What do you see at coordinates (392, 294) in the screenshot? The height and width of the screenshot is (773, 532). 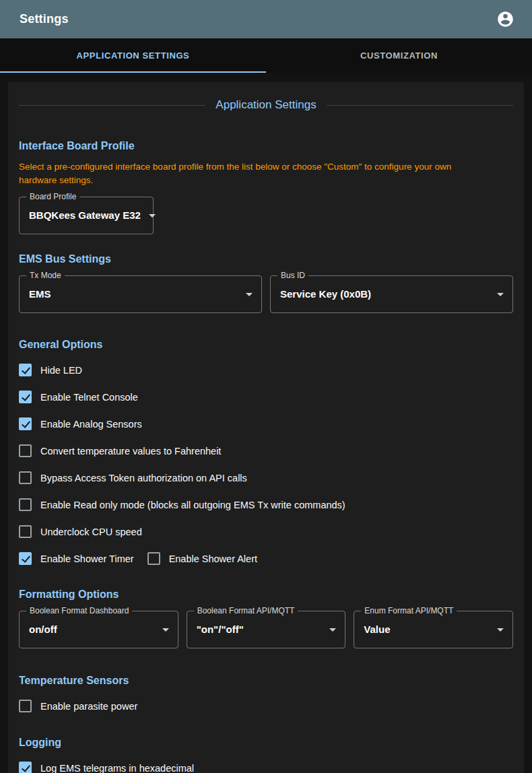 I see `bus-id-select: Bus ID Service Key (0x0B)` at bounding box center [392, 294].